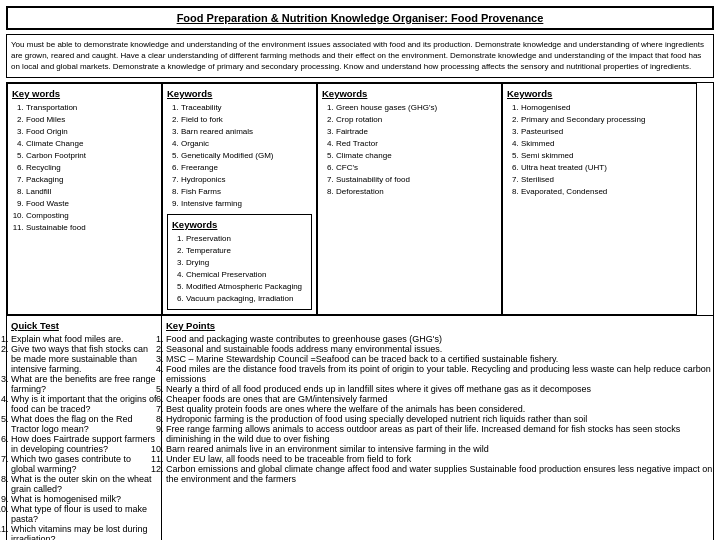  I want to click on list-item: Homogenised, so click(606, 108).